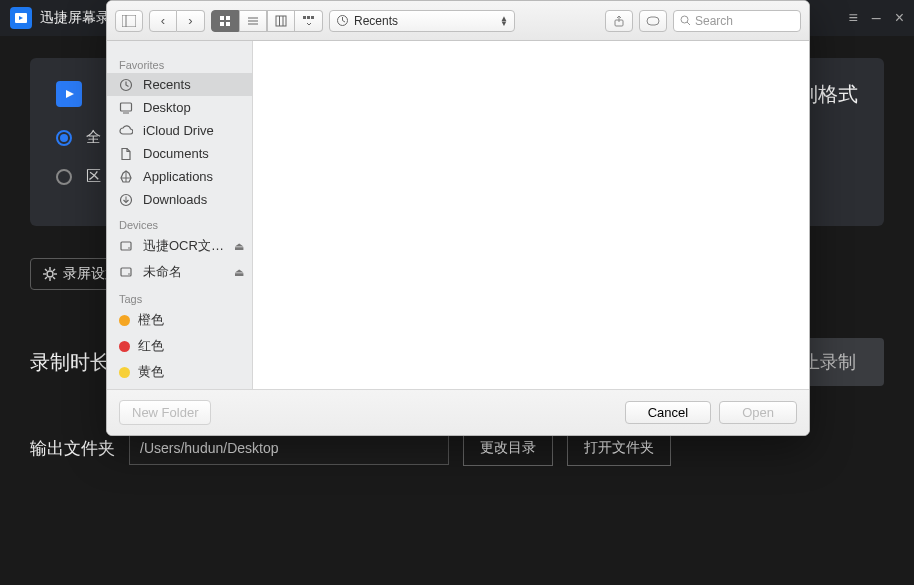 This screenshot has width=914, height=585. What do you see at coordinates (852, 18) in the screenshot?
I see `menu-icon: ≡` at bounding box center [852, 18].